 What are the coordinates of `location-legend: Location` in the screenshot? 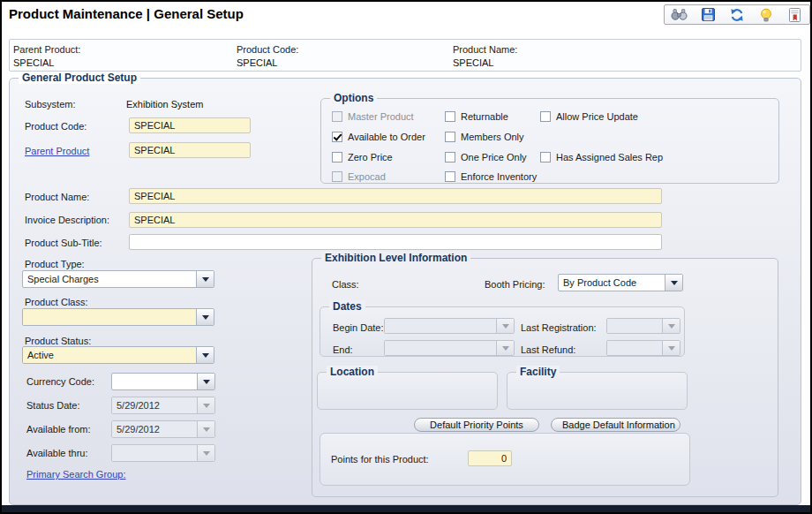 It's located at (352, 372).